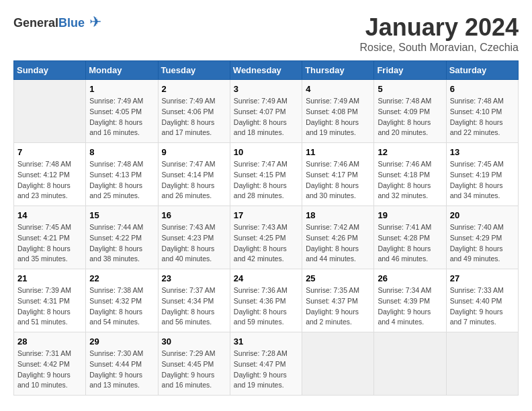 Image resolution: width=532 pixels, height=411 pixels. I want to click on day-number: 6, so click(482, 89).